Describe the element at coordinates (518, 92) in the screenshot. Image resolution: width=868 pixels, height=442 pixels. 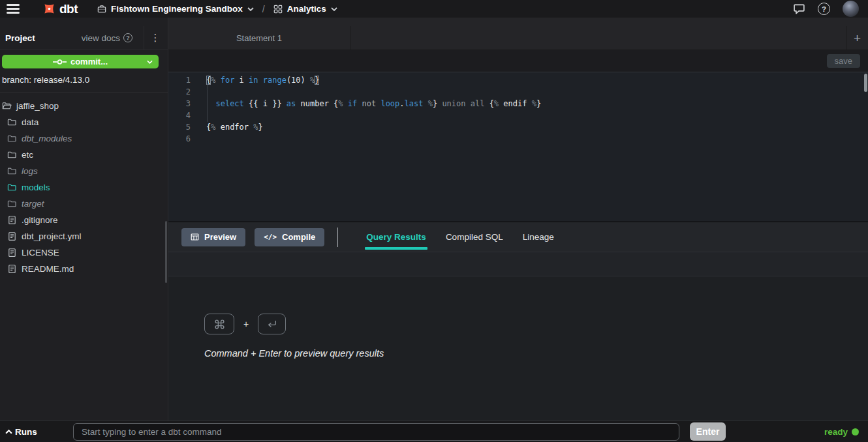
I see `code-line-2: 2` at that location.